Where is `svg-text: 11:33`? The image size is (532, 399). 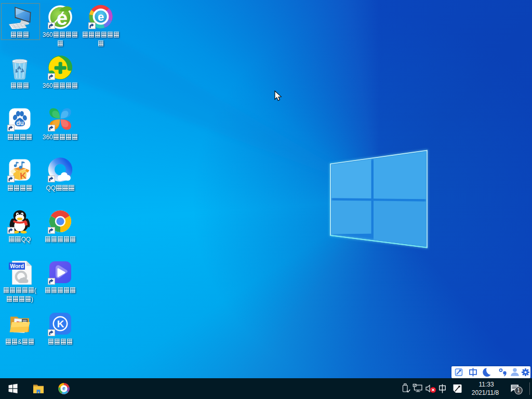 svg-text: 11:33 is located at coordinates (486, 384).